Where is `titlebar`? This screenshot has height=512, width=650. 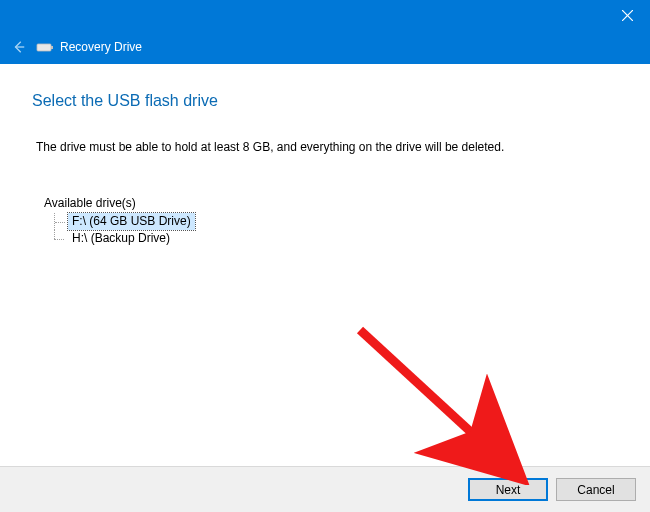 titlebar is located at coordinates (325, 15).